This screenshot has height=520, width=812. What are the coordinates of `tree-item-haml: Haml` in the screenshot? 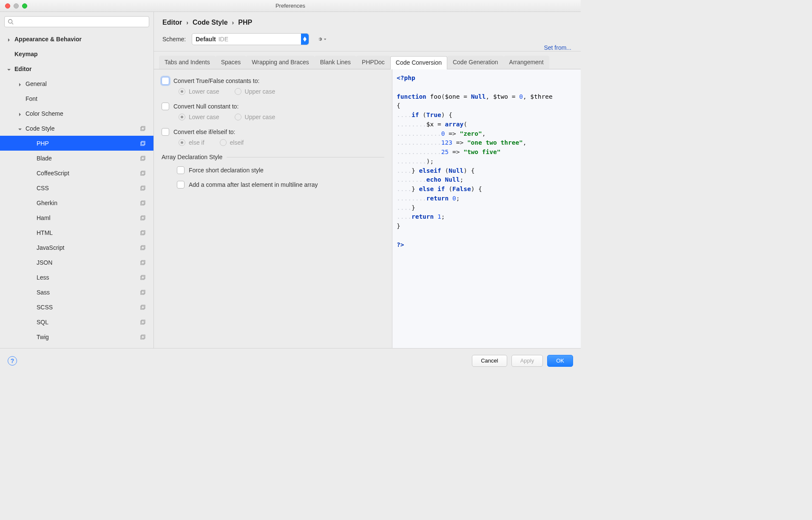 It's located at (77, 218).